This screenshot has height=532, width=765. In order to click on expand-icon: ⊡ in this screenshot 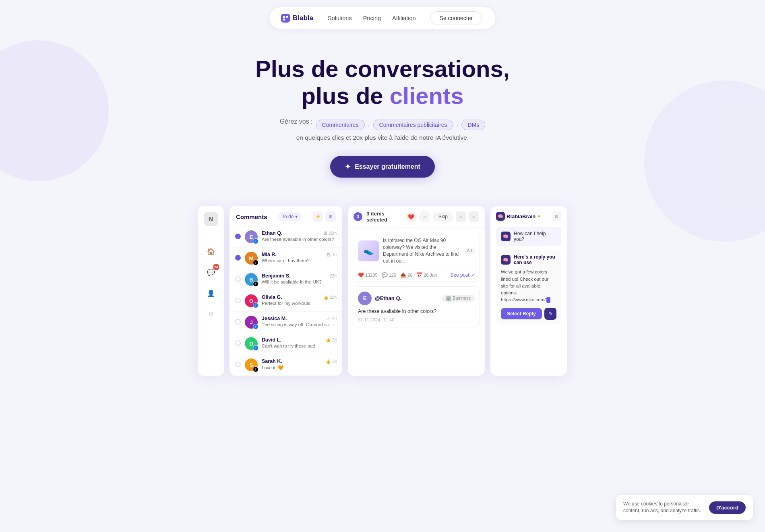, I will do `click(556, 216)`.